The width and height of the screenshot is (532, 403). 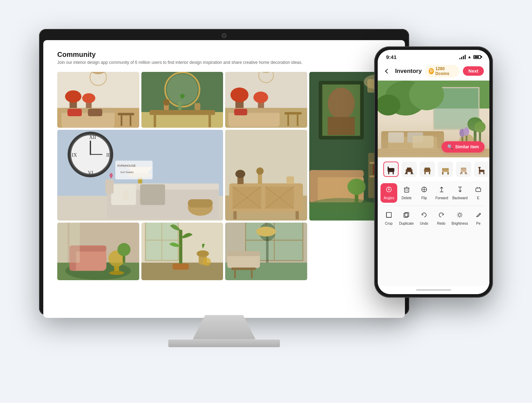 What do you see at coordinates (389, 198) in the screenshot?
I see `angles-label: Angles` at bounding box center [389, 198].